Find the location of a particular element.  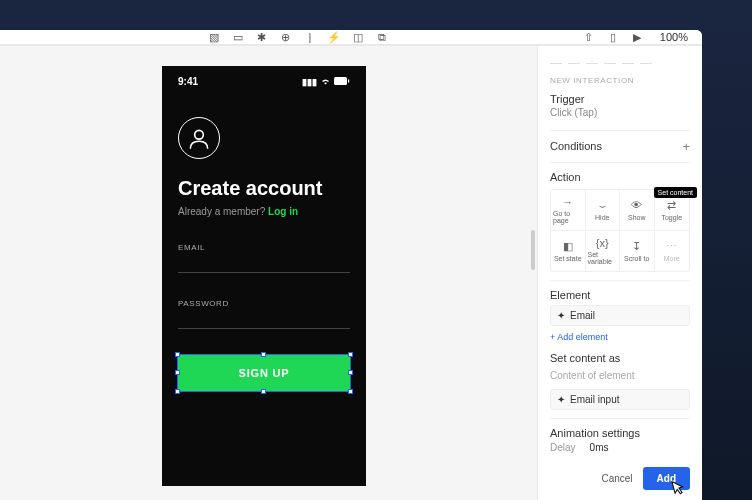

layers-icon: ◫ is located at coordinates (358, 37).